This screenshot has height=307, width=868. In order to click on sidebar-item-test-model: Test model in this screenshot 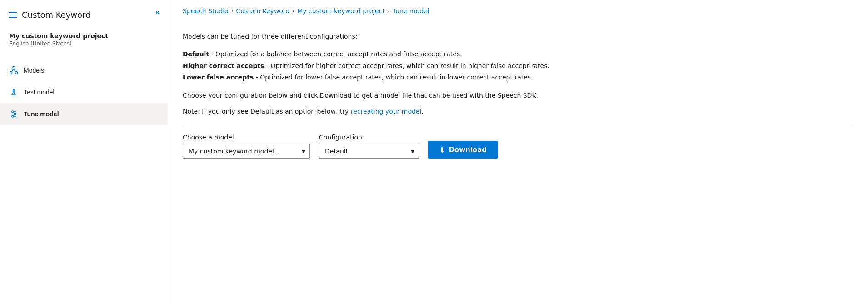, I will do `click(84, 92)`.